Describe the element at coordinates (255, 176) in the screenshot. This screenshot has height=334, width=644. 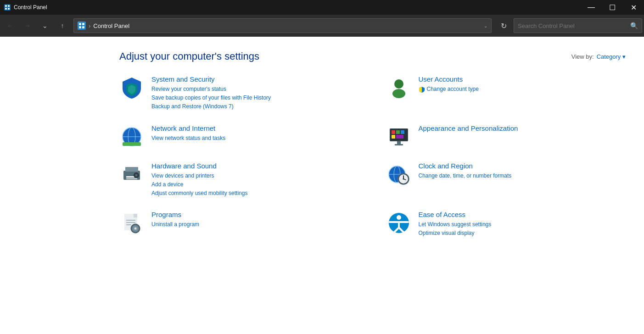
I see `hardware-sound-link-1: View devices and printers` at that location.